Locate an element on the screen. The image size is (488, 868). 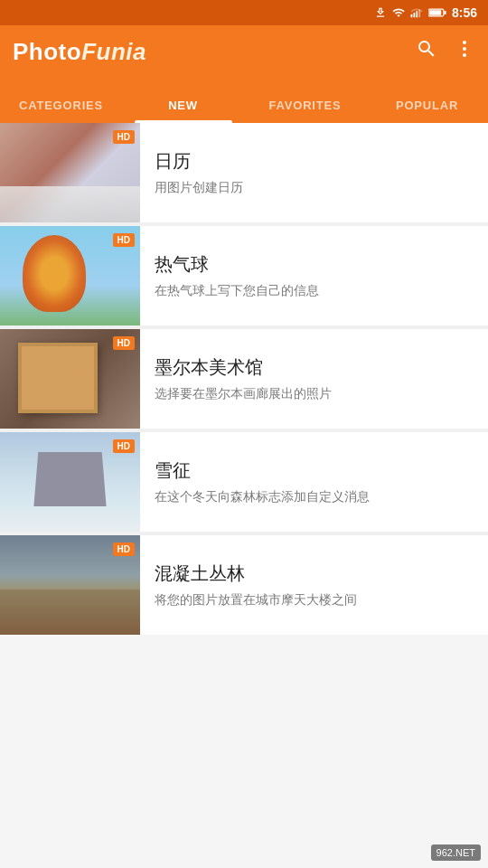
app-logo: PhotoFunia is located at coordinates (80, 52).